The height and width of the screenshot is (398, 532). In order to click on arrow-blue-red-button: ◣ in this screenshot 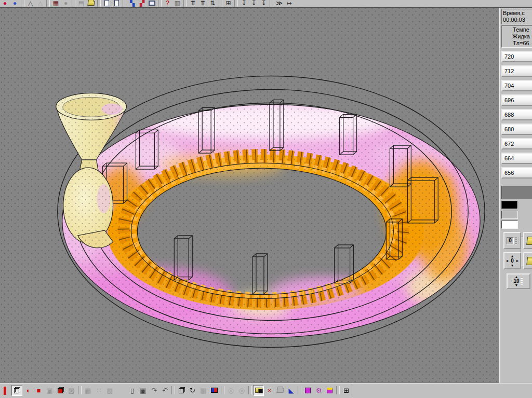, I will do `click(291, 390)`.